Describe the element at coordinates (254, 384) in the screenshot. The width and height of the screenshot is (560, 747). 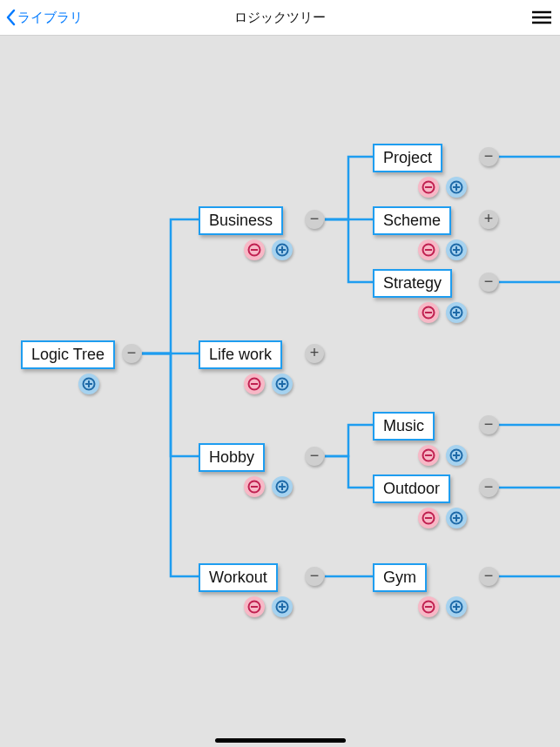
I see `delete-node-lifework` at that location.